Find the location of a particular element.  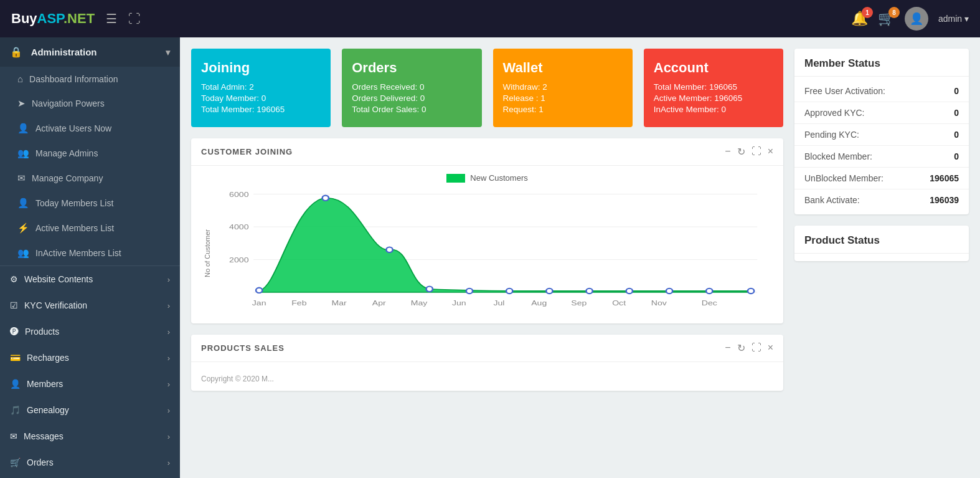

chart-legend: New Customers is located at coordinates (487, 178).